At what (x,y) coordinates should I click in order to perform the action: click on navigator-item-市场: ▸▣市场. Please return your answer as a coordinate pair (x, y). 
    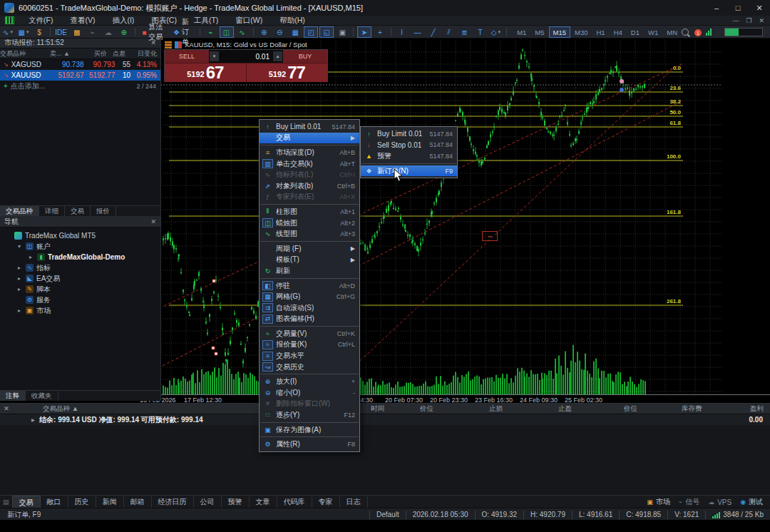
    Looking at the image, I should click on (80, 311).